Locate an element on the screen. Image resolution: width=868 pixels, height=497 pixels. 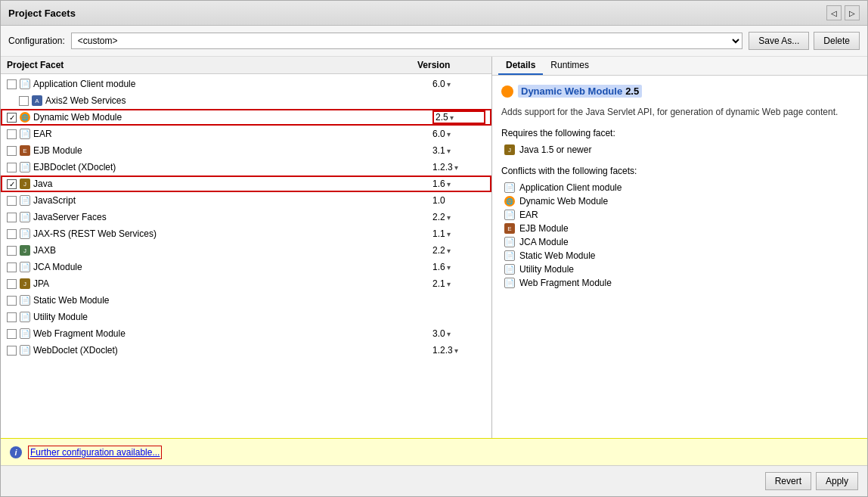
facet-checkbox-web-fragment is located at coordinates (12, 334).